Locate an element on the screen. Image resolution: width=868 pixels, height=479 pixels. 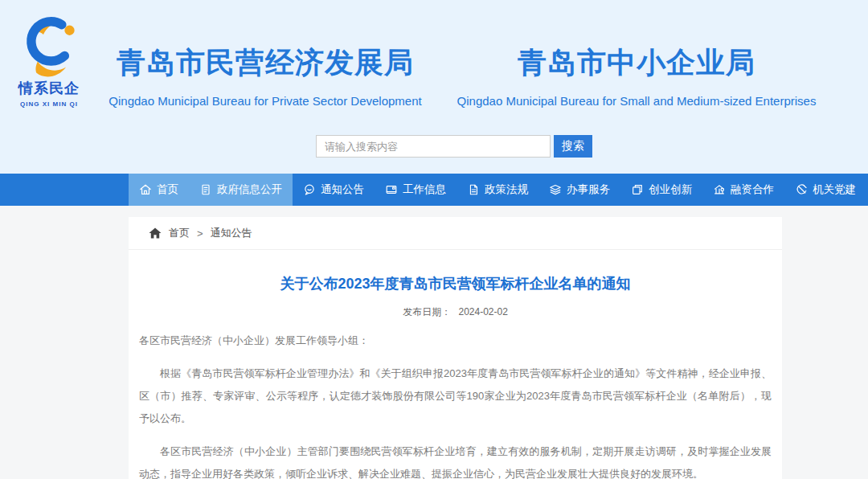
nav-label: 政府信息公开 is located at coordinates (249, 190).